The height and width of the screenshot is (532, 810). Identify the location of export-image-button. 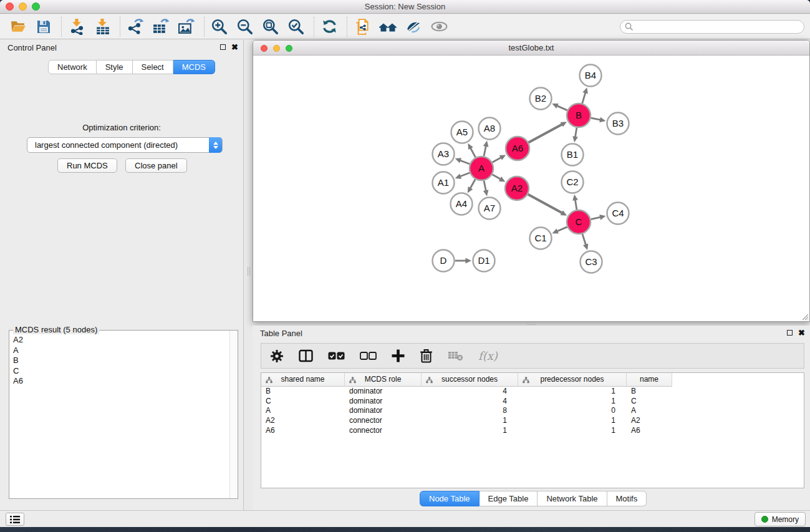
(186, 27).